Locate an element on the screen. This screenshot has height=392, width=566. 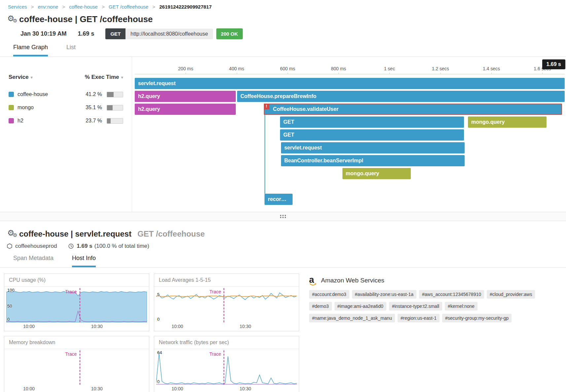
trace-header: ⚙⚙ coffee-house | GET /coffeehouse is located at coordinates (286, 19).